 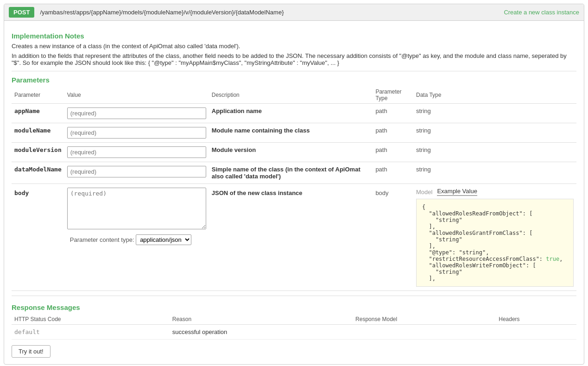 What do you see at coordinates (294, 80) in the screenshot?
I see `parameters-title: Parameters` at bounding box center [294, 80].